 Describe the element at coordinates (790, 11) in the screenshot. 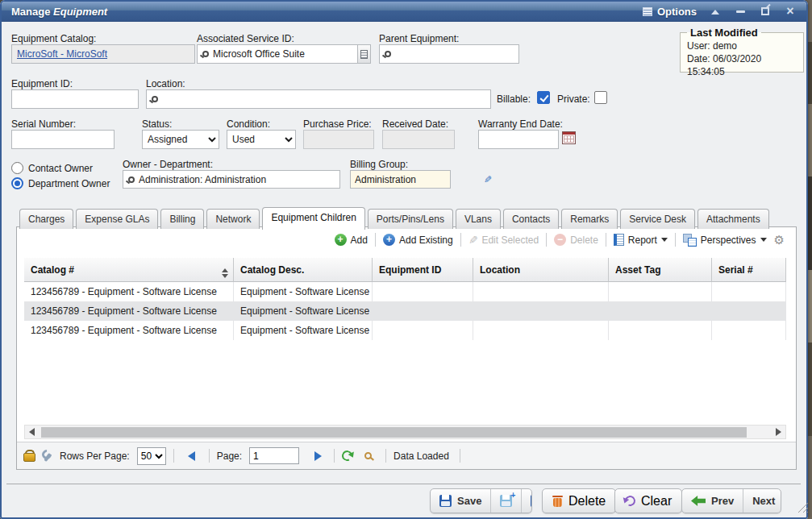

I see `close-button: ×` at that location.